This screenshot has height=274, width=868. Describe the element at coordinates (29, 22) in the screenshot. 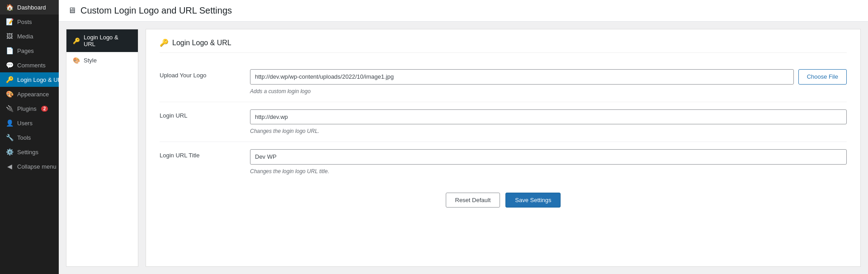

I see `sidebar-item-posts: 📝Posts` at that location.